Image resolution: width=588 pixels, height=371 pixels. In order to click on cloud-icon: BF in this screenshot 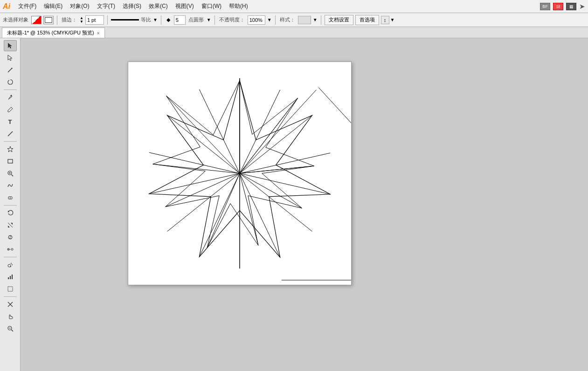, I will do `click(545, 7)`.